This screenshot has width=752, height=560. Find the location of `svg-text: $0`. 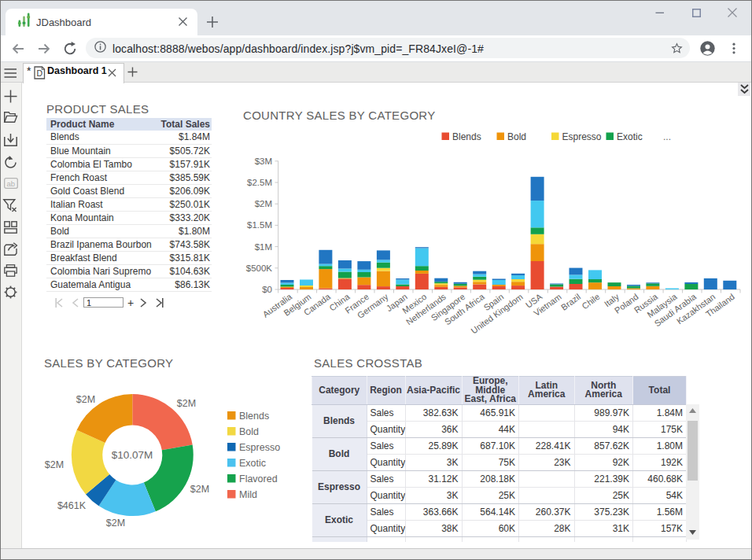

svg-text: $0 is located at coordinates (267, 289).